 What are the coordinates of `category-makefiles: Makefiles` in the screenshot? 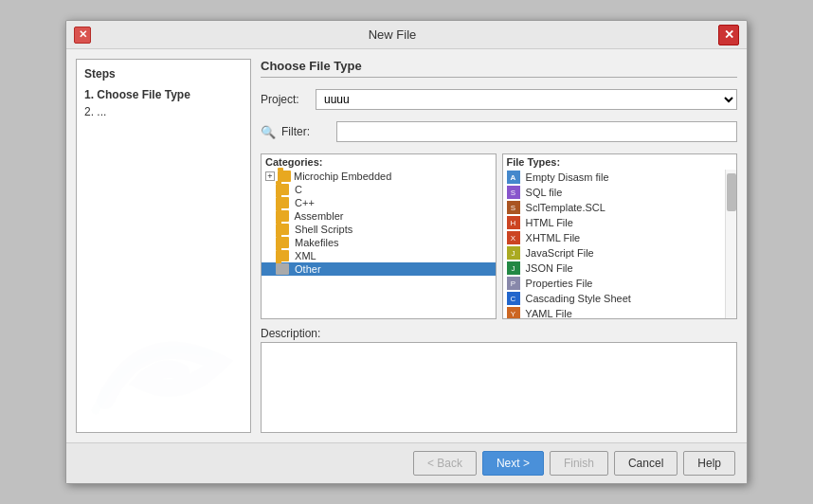 It's located at (379, 243).